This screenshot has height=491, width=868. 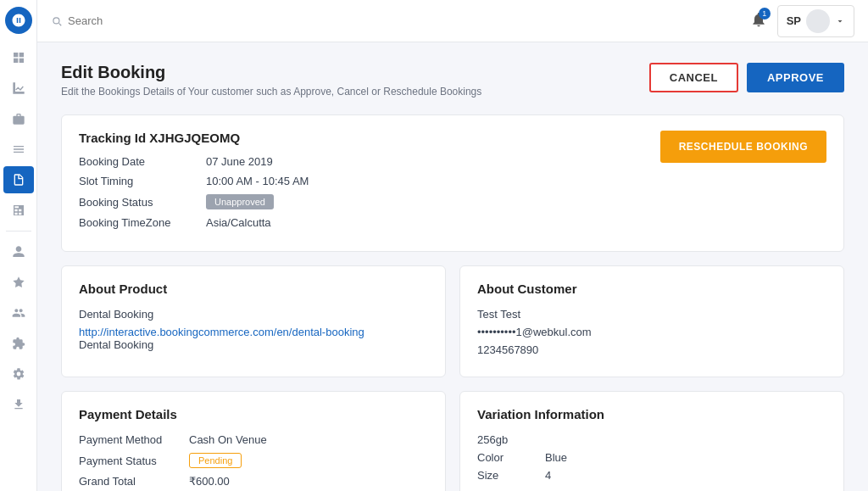 What do you see at coordinates (253, 344) in the screenshot?
I see `product-description: Dental Booking` at bounding box center [253, 344].